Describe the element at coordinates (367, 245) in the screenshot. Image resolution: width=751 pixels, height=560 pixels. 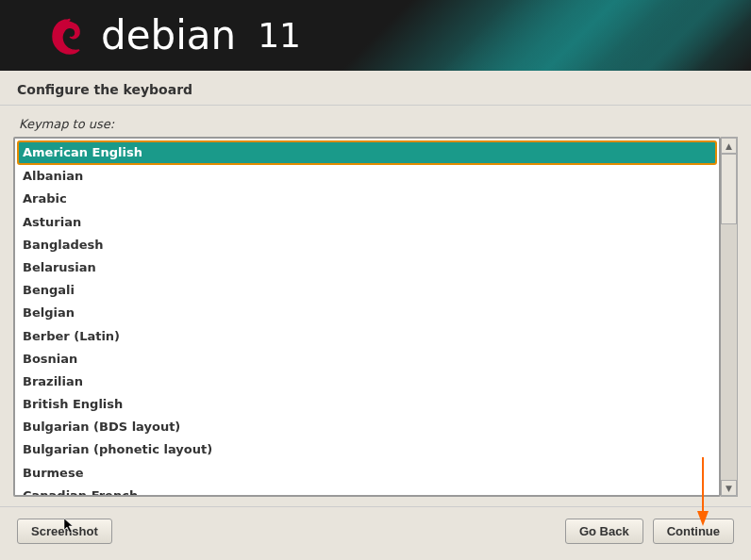
I see `list-item: Bangladesh` at that location.